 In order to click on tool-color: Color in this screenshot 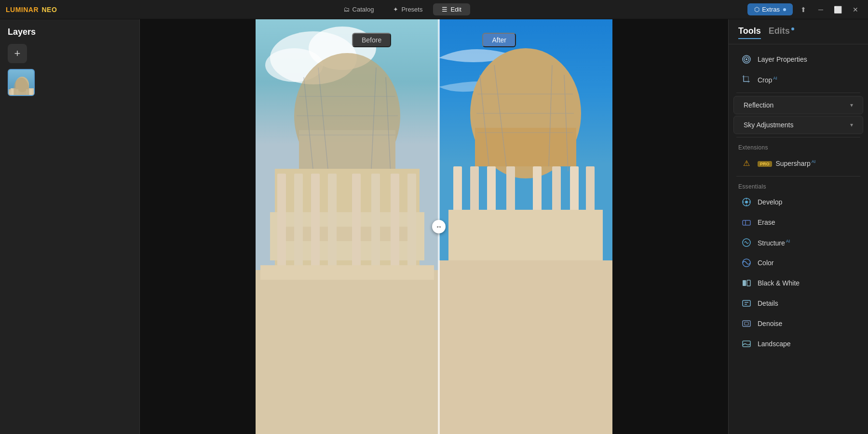, I will do `click(799, 263)`.